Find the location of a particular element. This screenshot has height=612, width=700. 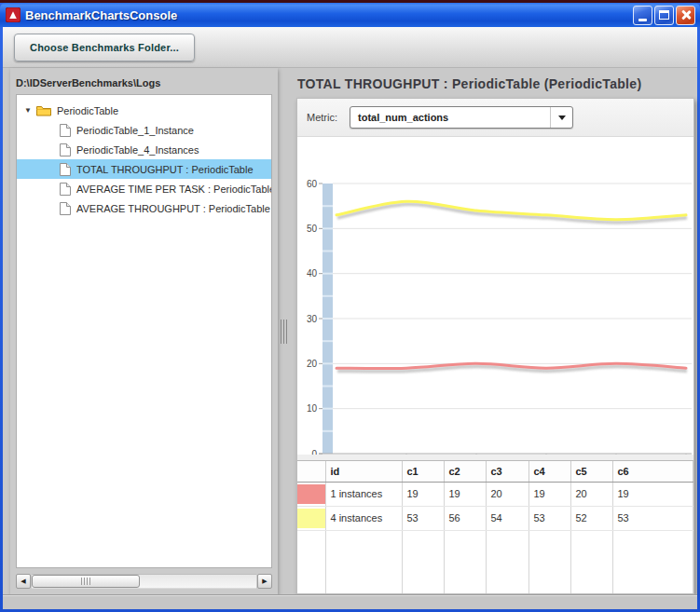

table-column-header is located at coordinates (311, 471).